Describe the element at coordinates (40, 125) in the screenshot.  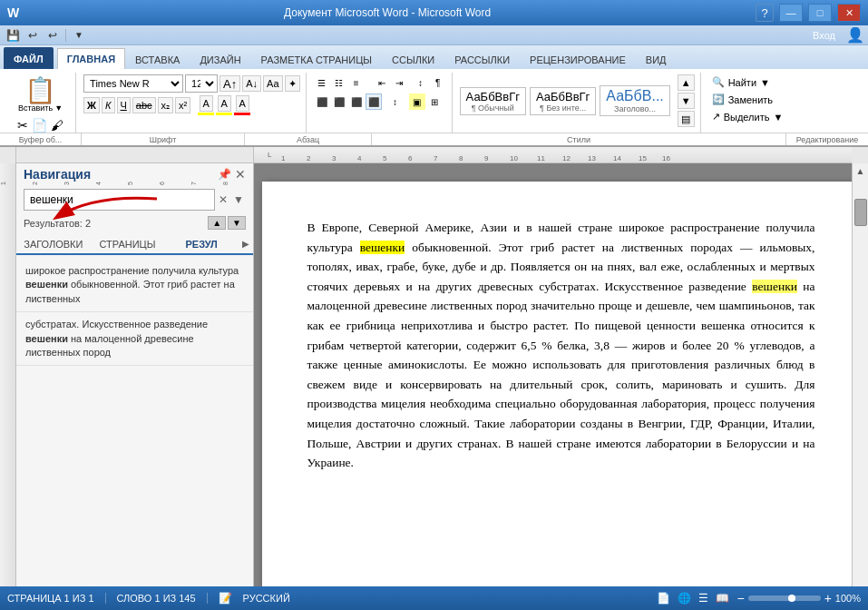
I see `copy-icon: 📄` at that location.